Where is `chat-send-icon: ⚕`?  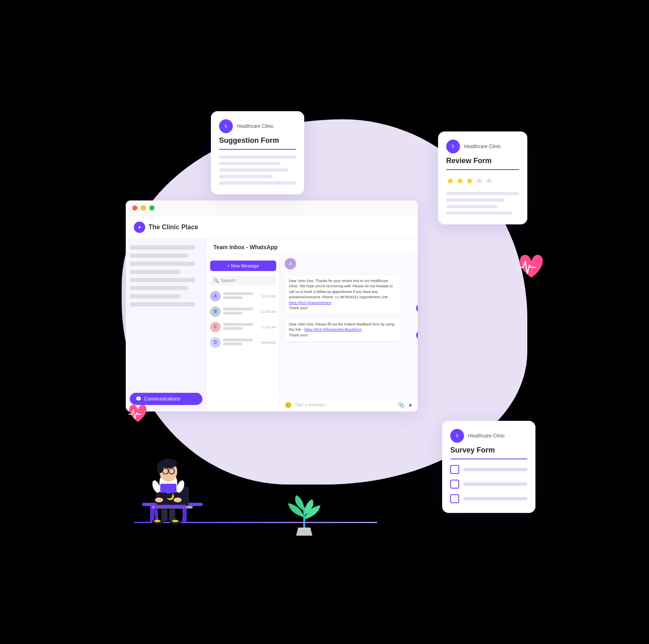
chat-send-icon: ⚕ is located at coordinates (417, 308).